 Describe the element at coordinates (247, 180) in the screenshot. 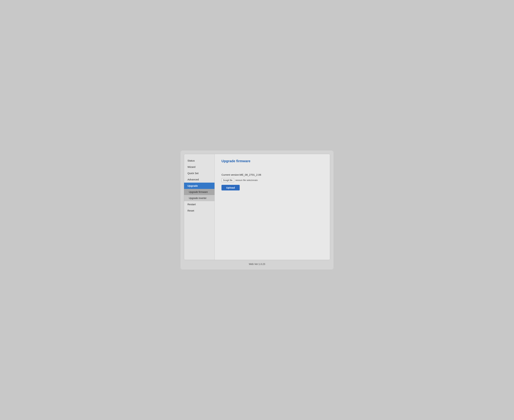

I see `no-file-text: nessun file selezionato` at that location.